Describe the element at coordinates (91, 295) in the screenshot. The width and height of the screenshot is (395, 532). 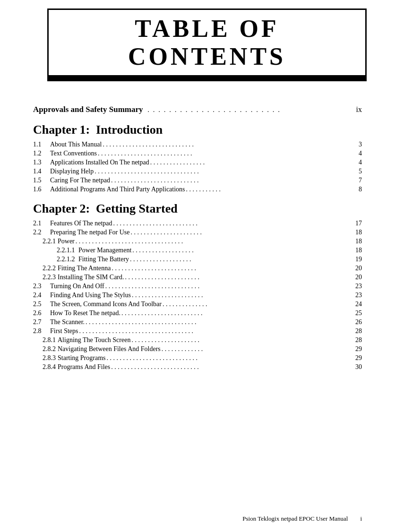
I see `entry-title: Finding And Using The Stylus` at that location.